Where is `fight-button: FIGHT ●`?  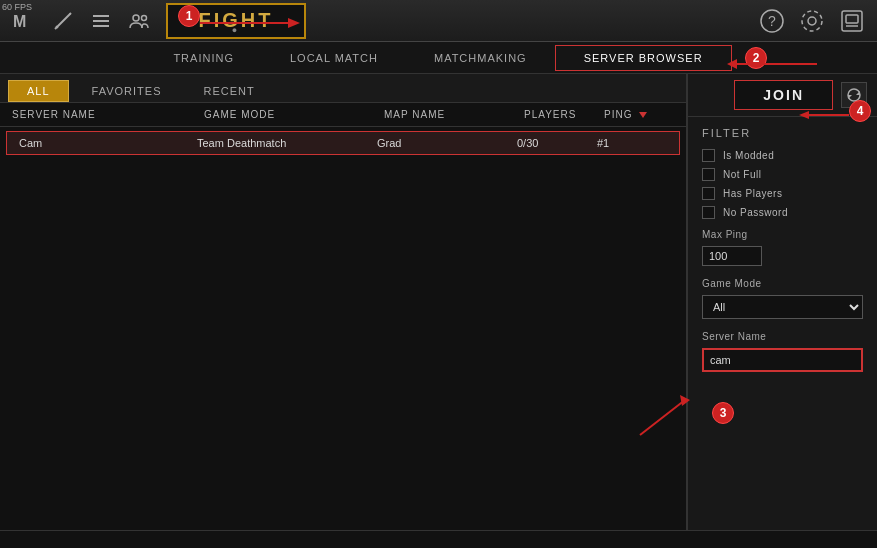
fight-button: FIGHT ● is located at coordinates (236, 21).